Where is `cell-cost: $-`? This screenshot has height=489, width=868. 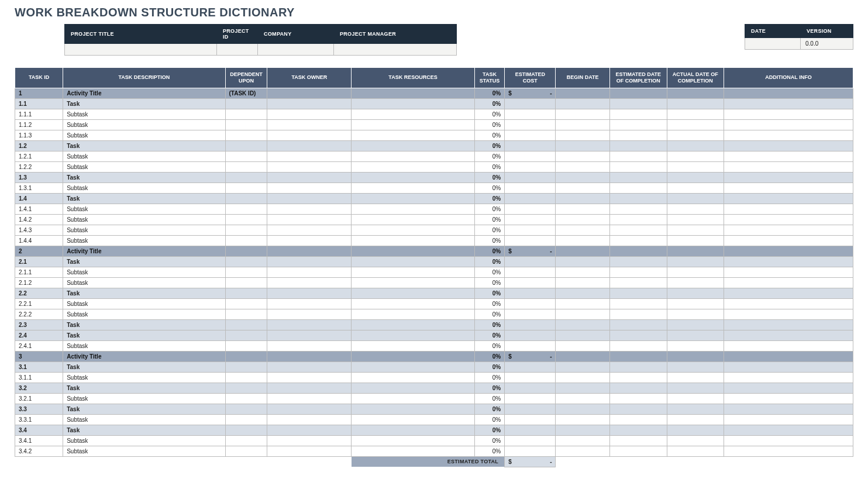
cell-cost: $- is located at coordinates (530, 93).